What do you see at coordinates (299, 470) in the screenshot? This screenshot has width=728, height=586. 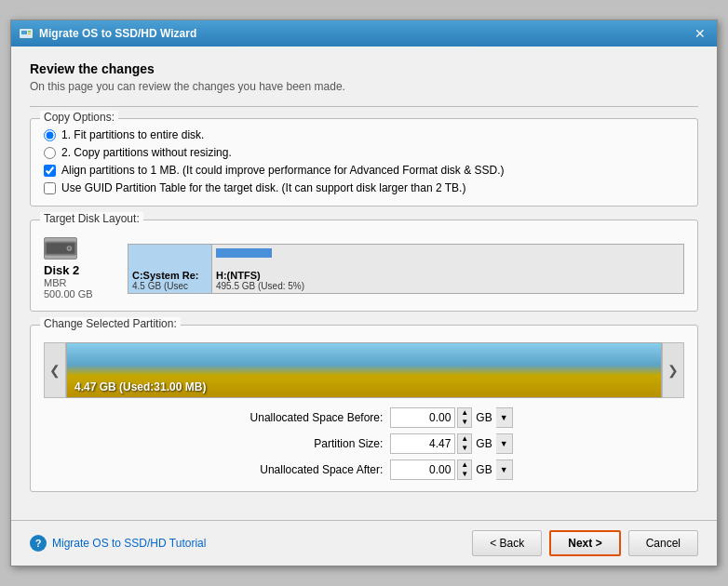 I see `unallocated-after-label: Unallocated Space After:` at bounding box center [299, 470].